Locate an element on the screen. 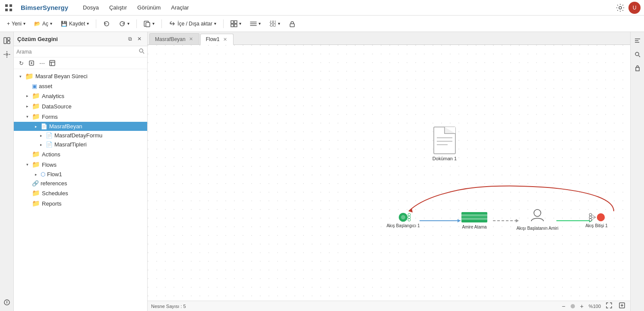 The width and height of the screenshot is (644, 311). explorer-search-input is located at coordinates (77, 52).